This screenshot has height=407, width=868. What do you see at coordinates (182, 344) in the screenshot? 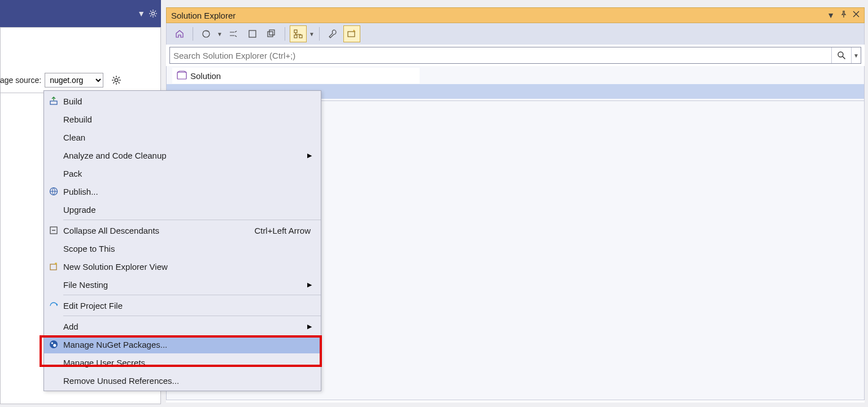
I see `menu-item-nuget: Manage NuGet Packages...` at bounding box center [182, 344].